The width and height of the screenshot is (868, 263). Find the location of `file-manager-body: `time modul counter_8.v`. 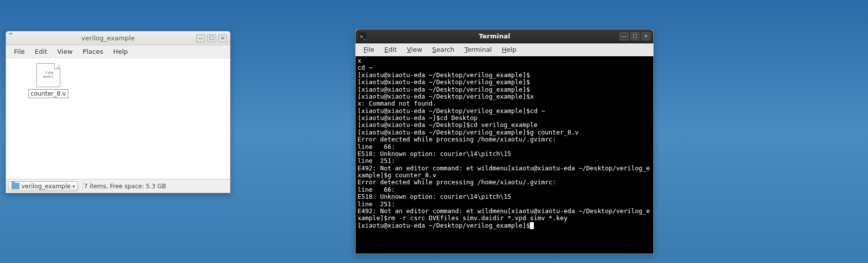

file-manager-body: `time modul counter_8.v is located at coordinates (118, 119).